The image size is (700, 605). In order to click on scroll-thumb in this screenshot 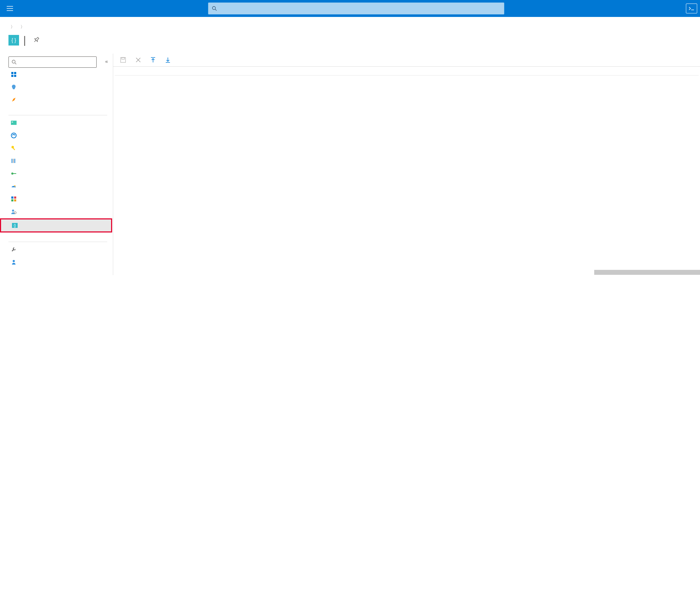, I will do `click(647, 272)`.